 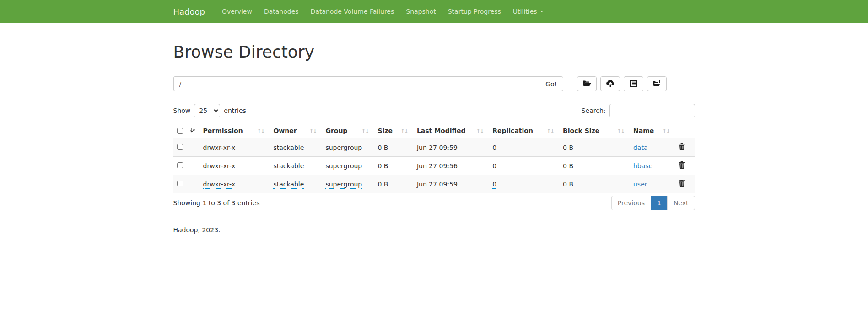 I want to click on entries-per-page-select: 25, so click(x=207, y=111).